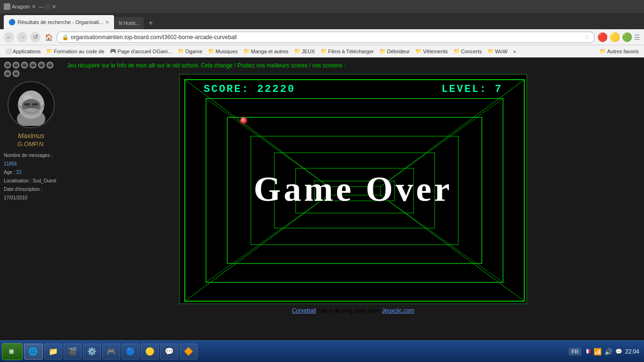 Image resolution: width=644 pixels, height=362 pixels. What do you see at coordinates (194, 51) in the screenshot?
I see `bookmark-ogame-label2: Ogame` at bounding box center [194, 51].